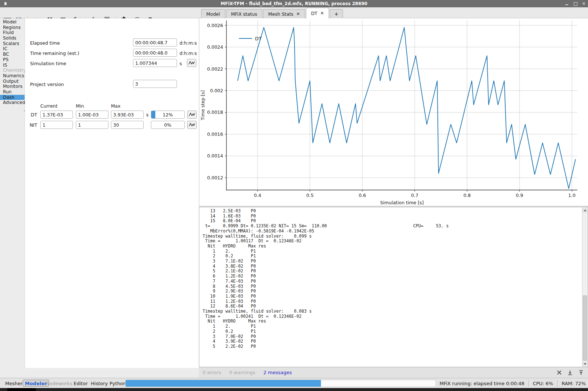  What do you see at coordinates (244, 14) in the screenshot?
I see `tab-label: MFiX status` at bounding box center [244, 14].